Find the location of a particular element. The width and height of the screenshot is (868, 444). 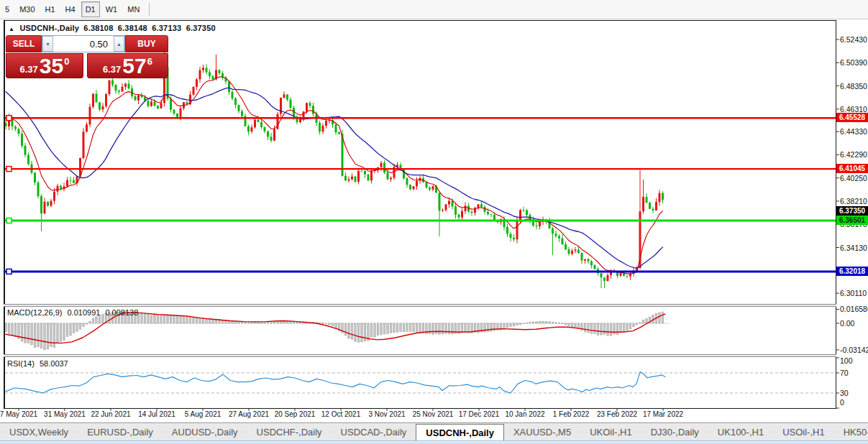

rsi-axis-label: 30 is located at coordinates (844, 393).